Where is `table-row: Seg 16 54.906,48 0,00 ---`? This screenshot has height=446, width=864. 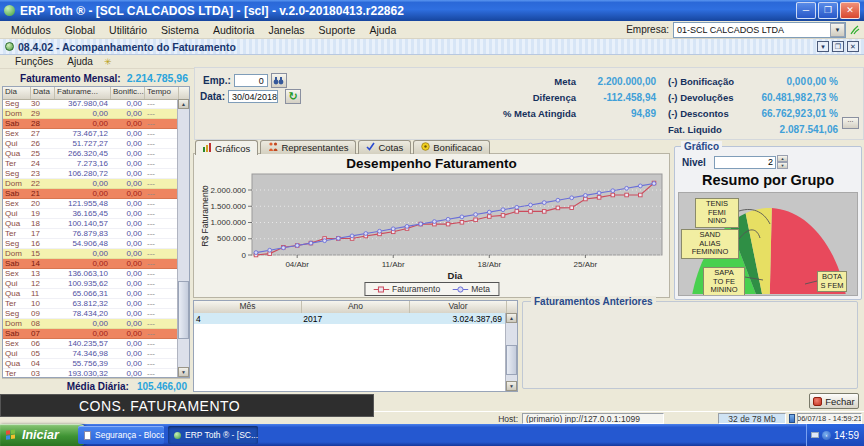
table-row: Seg 16 54.906,48 0,00 --- is located at coordinates (90, 244).